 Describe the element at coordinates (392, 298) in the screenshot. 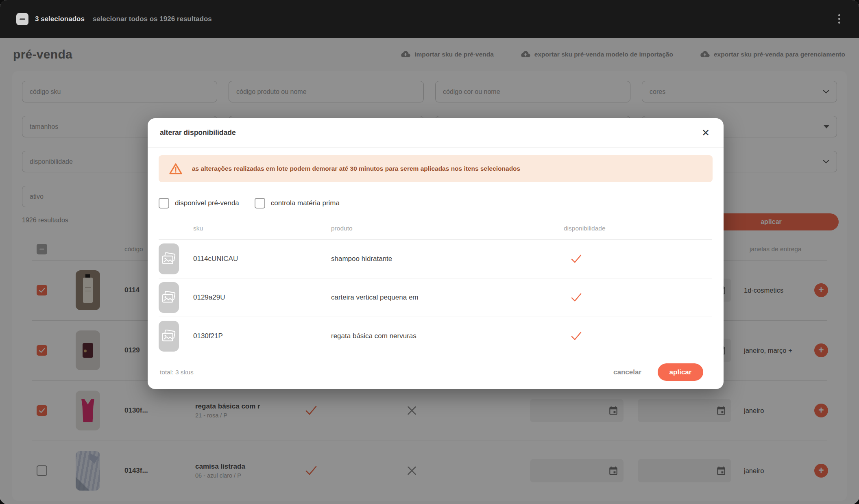

I see `modal-produto: carteira vertical pequena em` at that location.